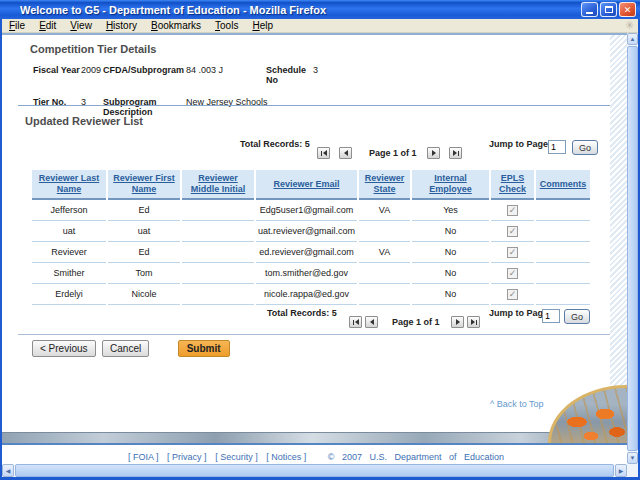  I want to click on window-titlebar: Welcome to G5 - Department of Education …, so click(320, 10).